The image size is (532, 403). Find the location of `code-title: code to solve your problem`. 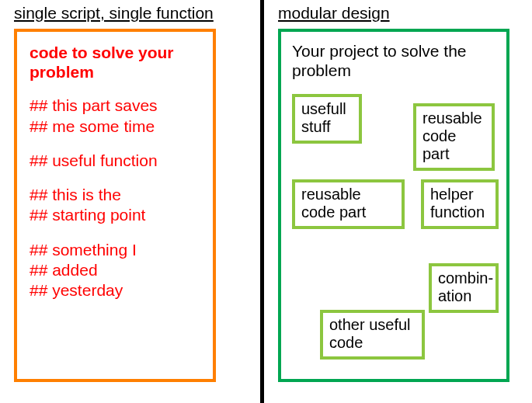

code-title: code to solve your problem is located at coordinates (115, 62).